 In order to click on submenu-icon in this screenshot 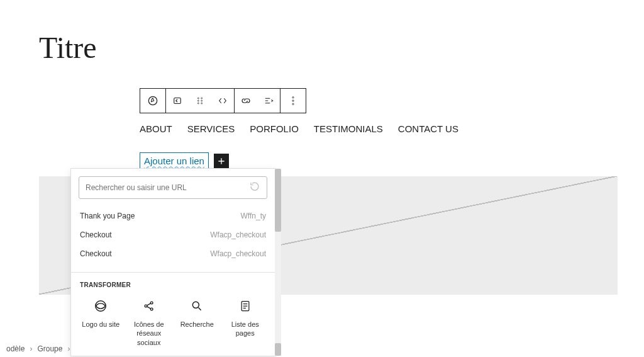, I will do `click(269, 101)`.